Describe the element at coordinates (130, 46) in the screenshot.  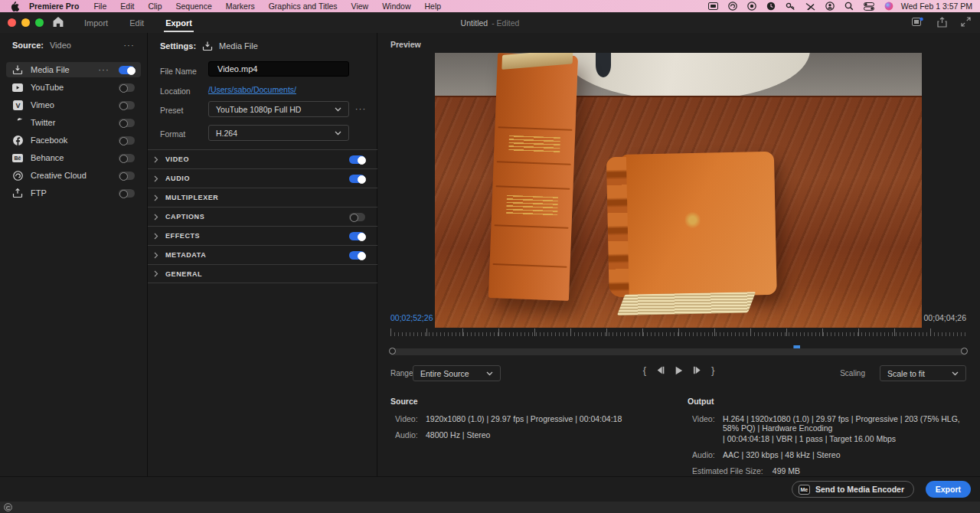
I see `source-more-icon: ···` at that location.